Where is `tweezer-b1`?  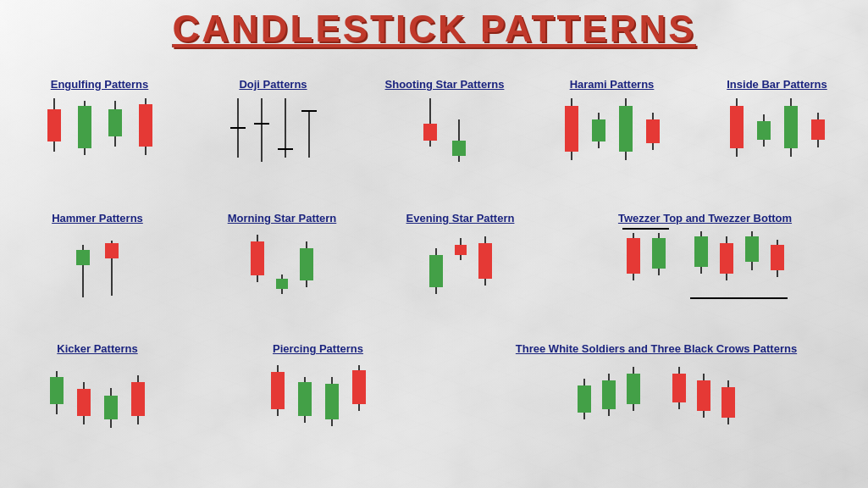 tweezer-b1 is located at coordinates (701, 262).